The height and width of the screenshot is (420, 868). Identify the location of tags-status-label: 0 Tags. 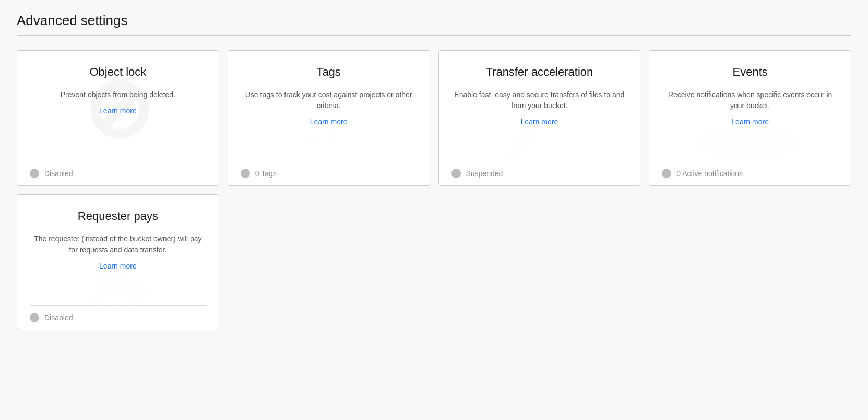
(266, 173).